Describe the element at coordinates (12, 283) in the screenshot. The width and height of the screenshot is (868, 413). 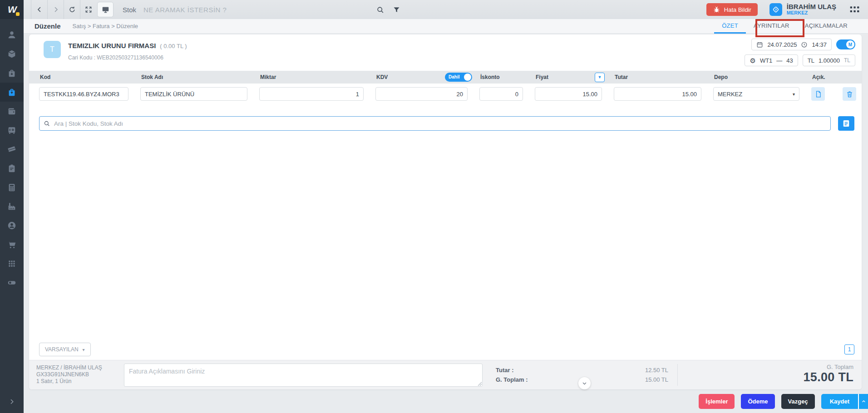
I see `toggle-icon` at that location.